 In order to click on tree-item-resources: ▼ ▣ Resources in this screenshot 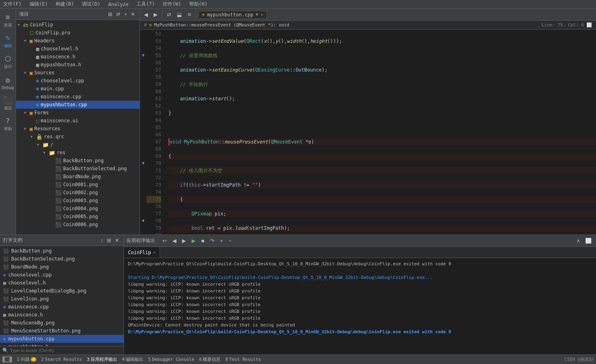, I will do `click(78, 129)`.